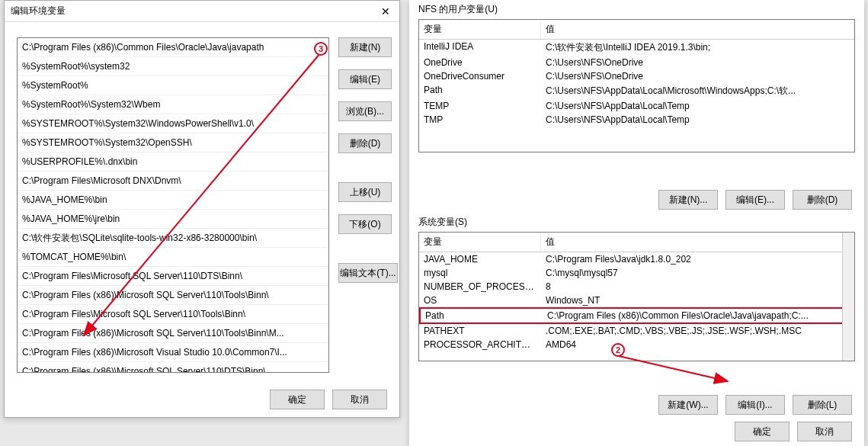  I want to click on var-value: Windows_NT, so click(698, 300).